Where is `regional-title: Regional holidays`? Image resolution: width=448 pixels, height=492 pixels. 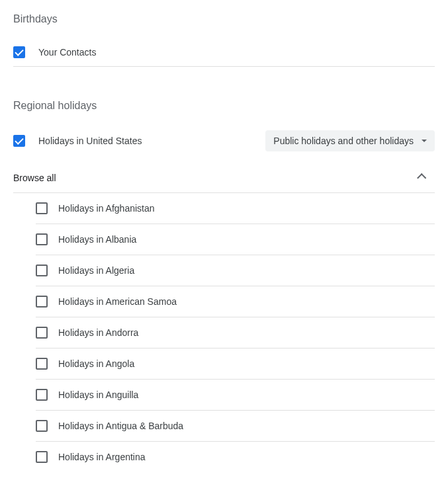 regional-title: Regional holidays is located at coordinates (224, 106).